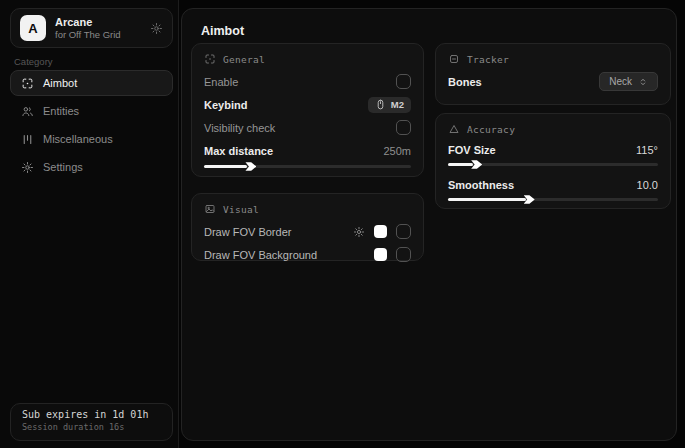  I want to click on app-logo: A, so click(33, 28).